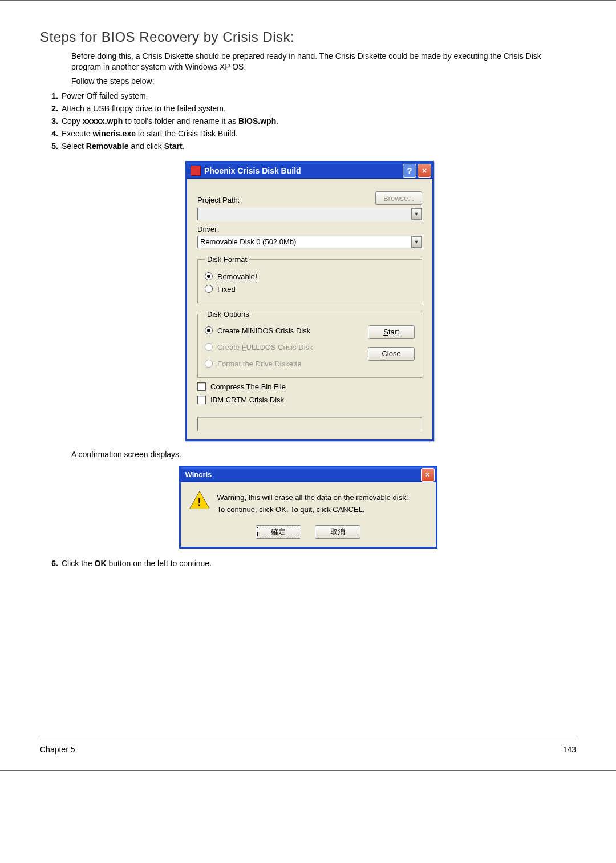 This screenshot has height=863, width=616. Describe the element at coordinates (310, 424) in the screenshot. I see `status-bar` at that location.